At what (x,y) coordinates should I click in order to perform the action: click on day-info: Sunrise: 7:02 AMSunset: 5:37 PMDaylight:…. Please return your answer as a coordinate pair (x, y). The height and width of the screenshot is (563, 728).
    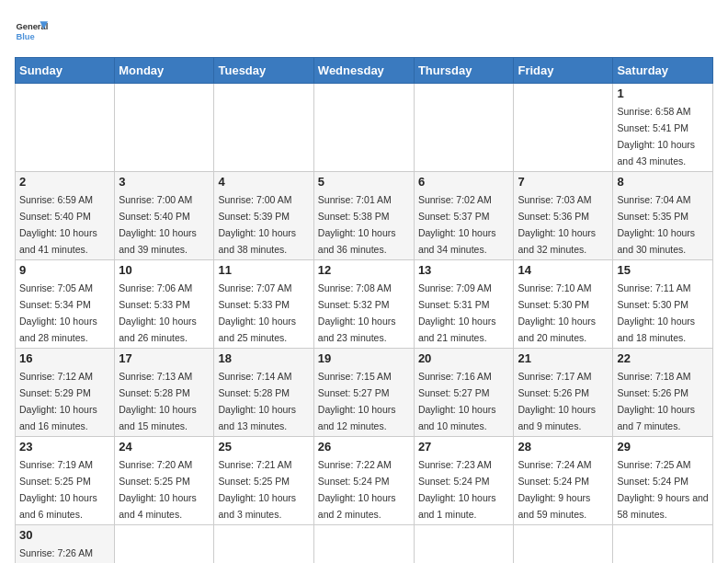
    Looking at the image, I should click on (458, 224).